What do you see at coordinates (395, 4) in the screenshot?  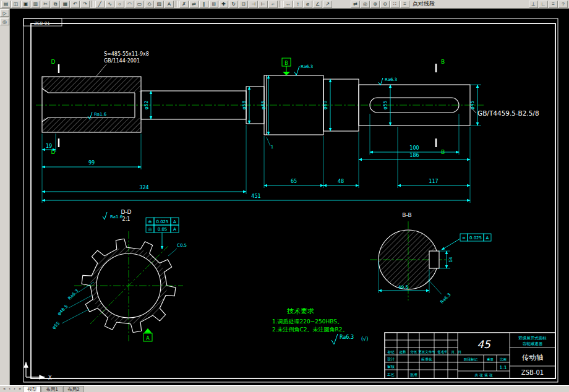 I see `distance-icon: ∷` at bounding box center [395, 4].